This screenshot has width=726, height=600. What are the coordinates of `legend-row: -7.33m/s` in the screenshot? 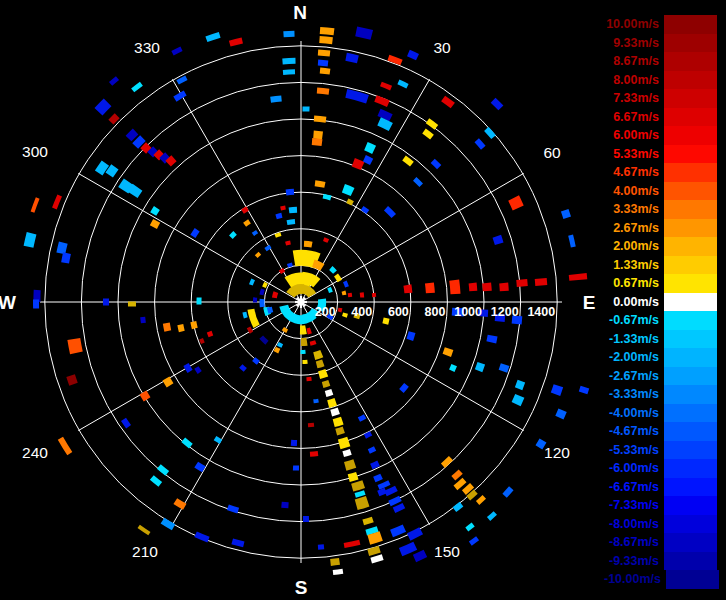 It's located at (660, 506).